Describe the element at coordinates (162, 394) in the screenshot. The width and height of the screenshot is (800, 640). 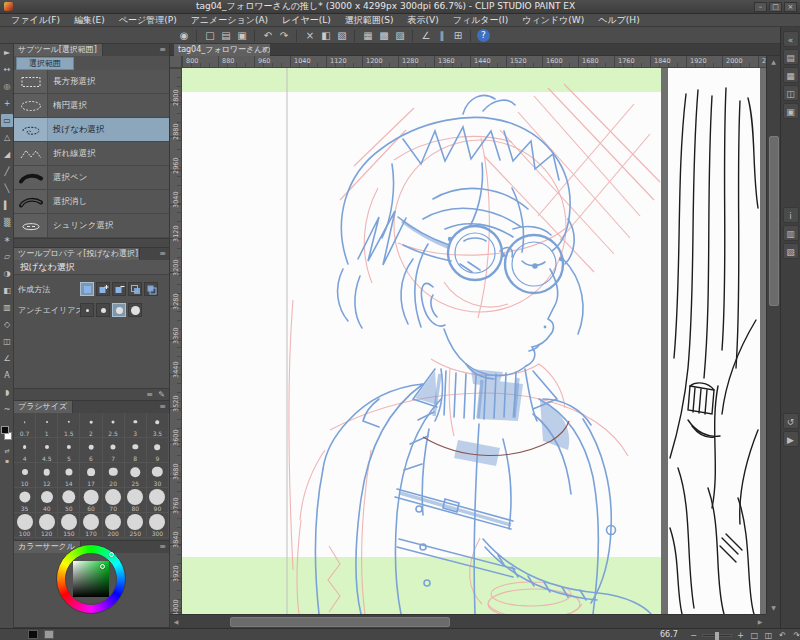
I see `wrench-icon: ✎` at that location.